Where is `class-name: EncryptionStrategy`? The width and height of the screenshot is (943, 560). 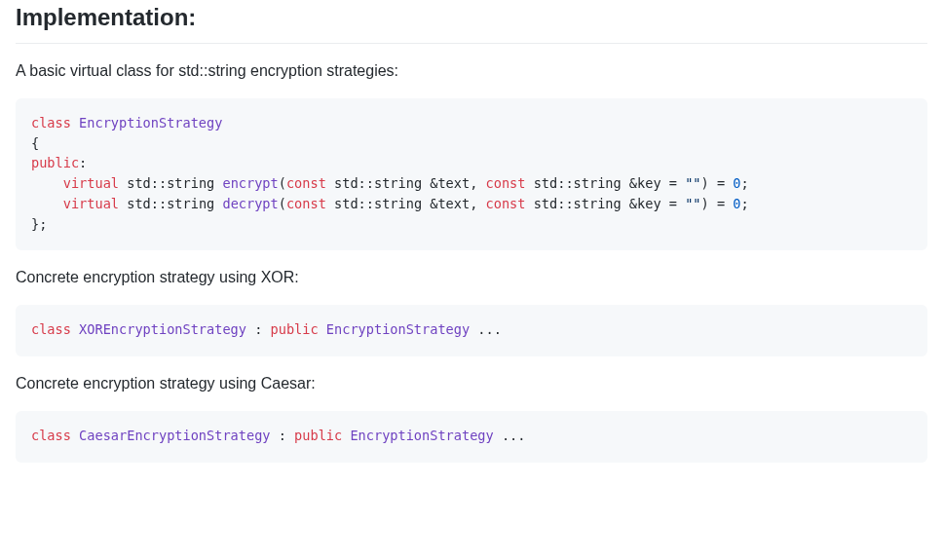 class-name: EncryptionStrategy is located at coordinates (150, 123).